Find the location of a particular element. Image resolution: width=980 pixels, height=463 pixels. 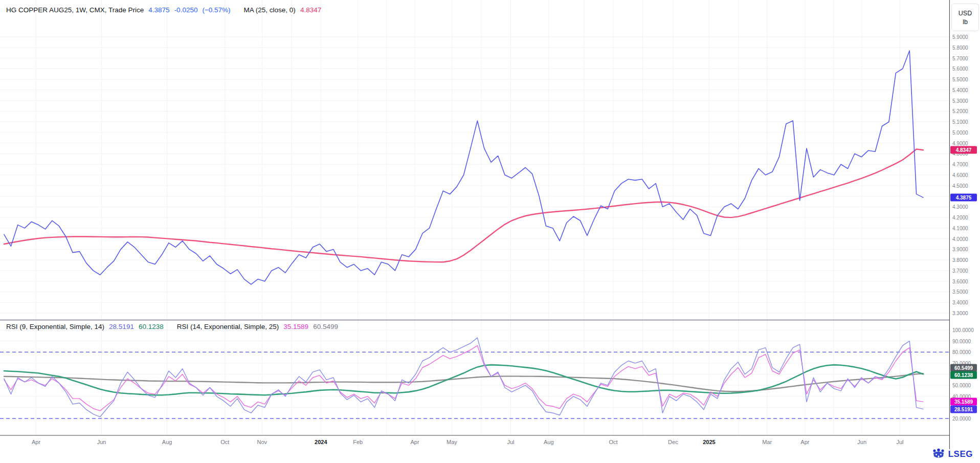

price-axis-label: 5.4000 is located at coordinates (961, 90).